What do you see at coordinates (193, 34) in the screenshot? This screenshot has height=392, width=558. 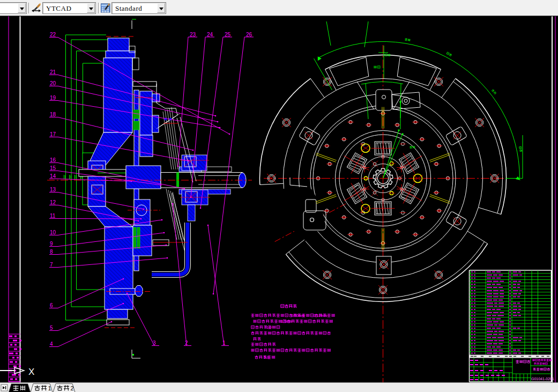 I see `svg-text: 23` at bounding box center [193, 34].